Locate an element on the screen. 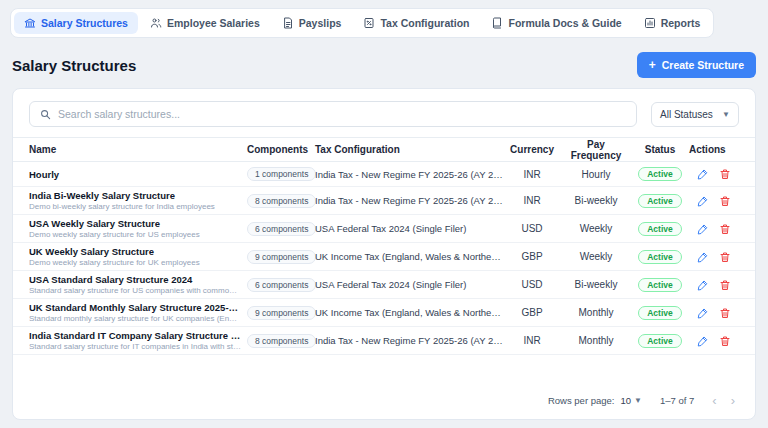 The width and height of the screenshot is (768, 428). top-tab-bar: Salary Structures Employee Salaries Pays… is located at coordinates (362, 23).